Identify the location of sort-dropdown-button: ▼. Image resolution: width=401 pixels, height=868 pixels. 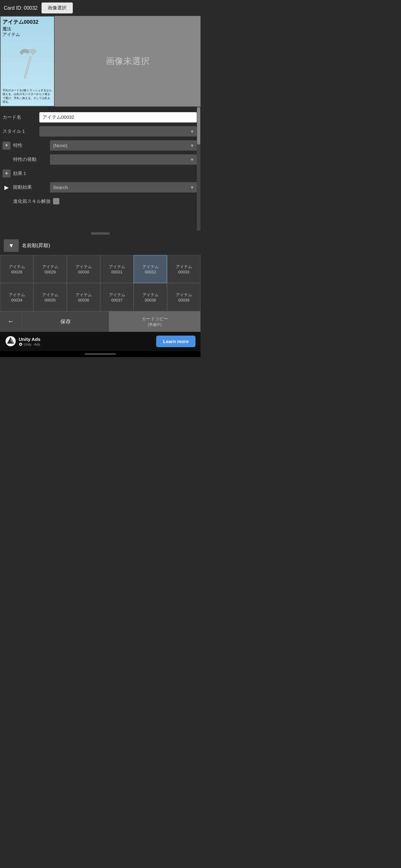
(11, 245).